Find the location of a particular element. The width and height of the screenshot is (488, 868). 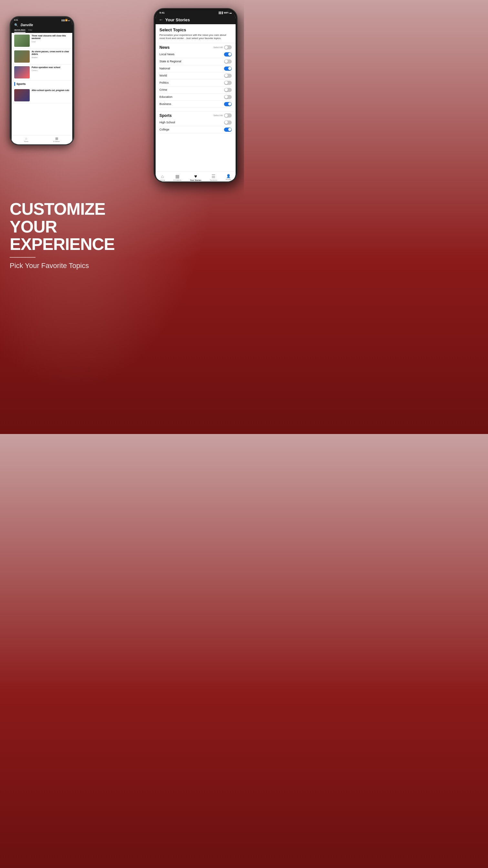

news-select-all-container: Select All is located at coordinates (222, 47).